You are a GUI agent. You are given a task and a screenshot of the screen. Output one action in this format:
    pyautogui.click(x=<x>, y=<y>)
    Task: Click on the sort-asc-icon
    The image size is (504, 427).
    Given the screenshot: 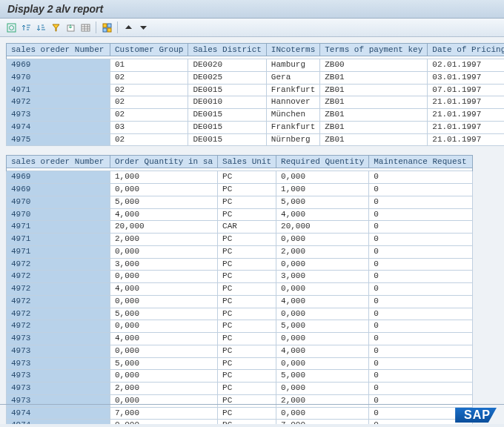 What is the action you would take?
    pyautogui.click(x=26, y=27)
    